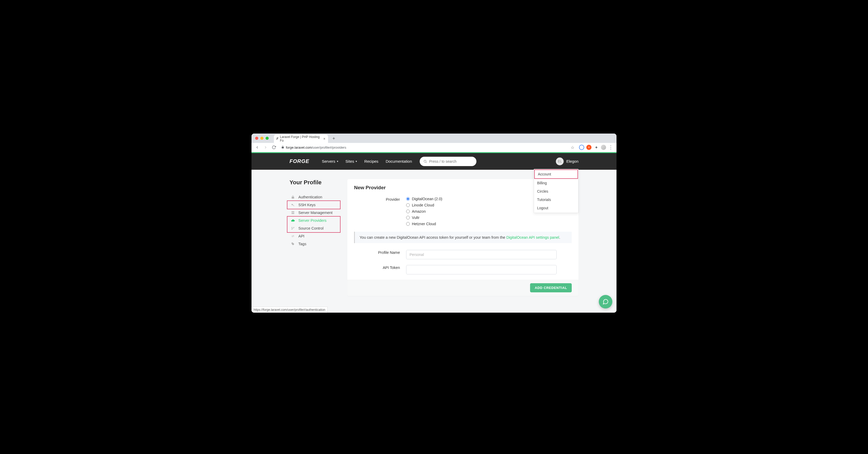 Image resolution: width=868 pixels, height=454 pixels. What do you see at coordinates (556, 174) in the screenshot?
I see `dropdown-account: Account` at bounding box center [556, 174].